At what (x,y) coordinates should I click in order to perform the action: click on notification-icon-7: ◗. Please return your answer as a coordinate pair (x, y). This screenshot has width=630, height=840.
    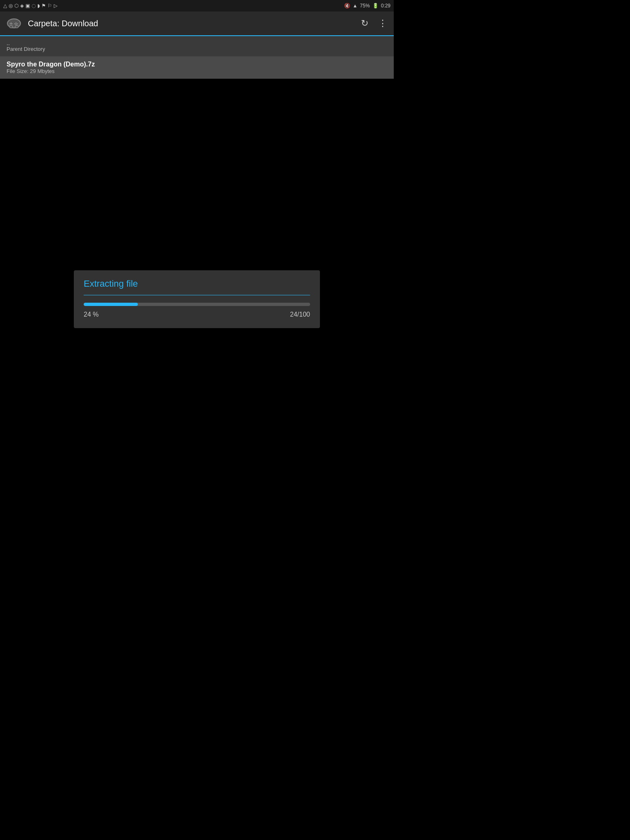
    Looking at the image, I should click on (39, 6).